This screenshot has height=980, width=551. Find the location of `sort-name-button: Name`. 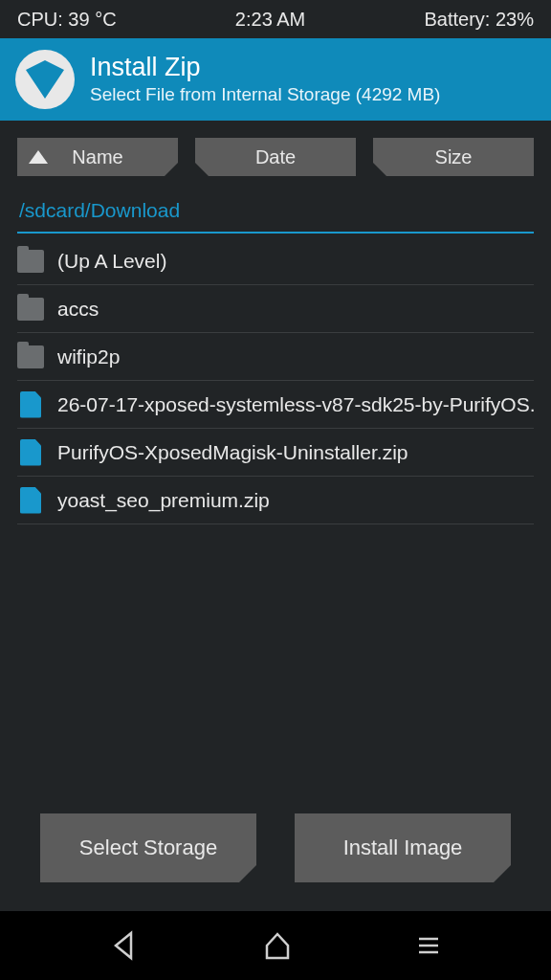

sort-name-button: Name is located at coordinates (98, 157).